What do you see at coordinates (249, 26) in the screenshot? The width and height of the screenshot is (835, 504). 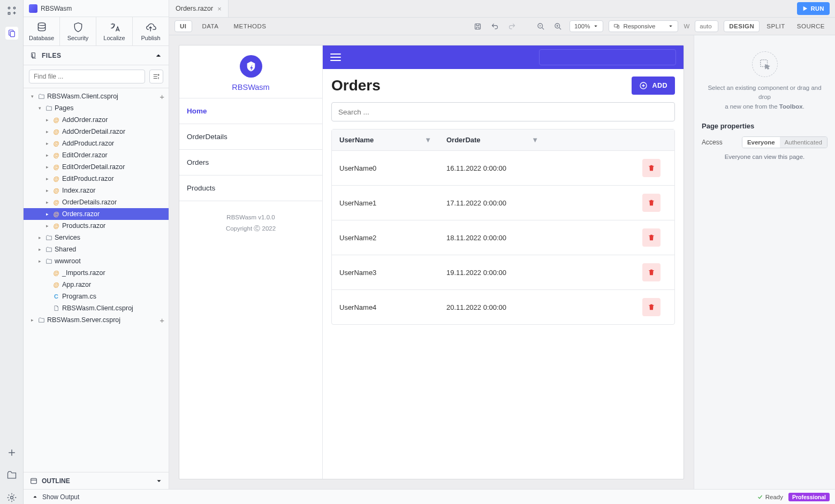 I see `methods-tab: METHODS` at bounding box center [249, 26].